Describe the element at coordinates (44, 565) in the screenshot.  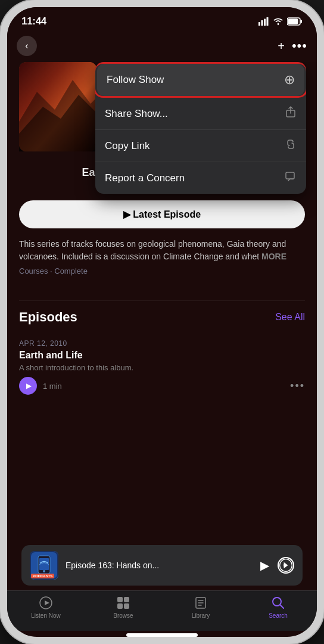
I see `mini-player-art: PODCASTS` at that location.